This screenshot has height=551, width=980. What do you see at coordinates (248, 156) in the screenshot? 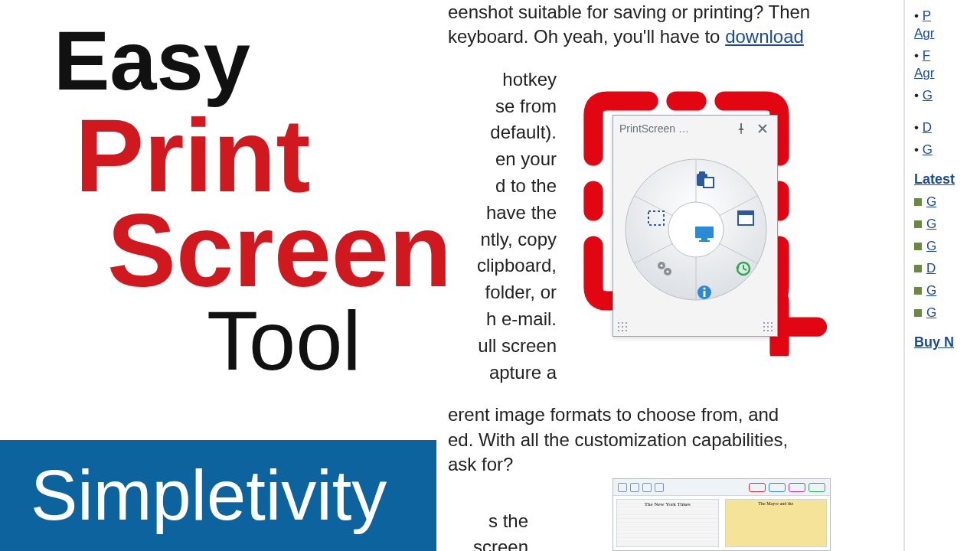
I see `title-word-print: Print` at bounding box center [248, 156].